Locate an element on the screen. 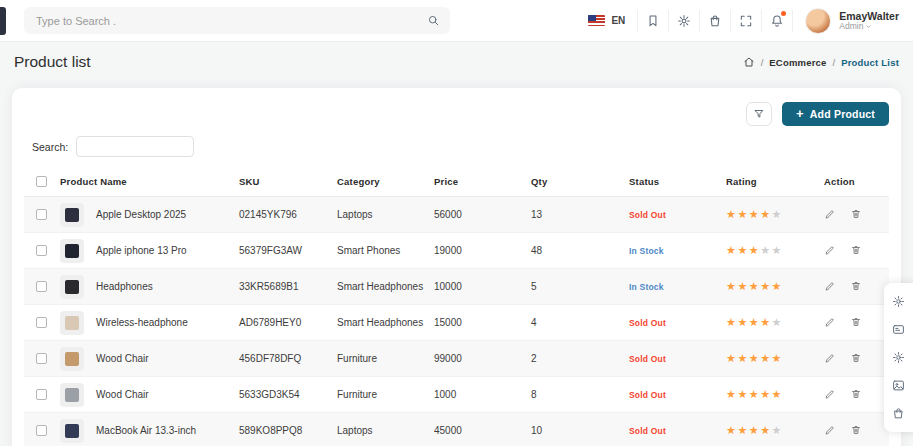 Image resolution: width=913 pixels, height=446 pixels. settings-gear-icon is located at coordinates (894, 302).